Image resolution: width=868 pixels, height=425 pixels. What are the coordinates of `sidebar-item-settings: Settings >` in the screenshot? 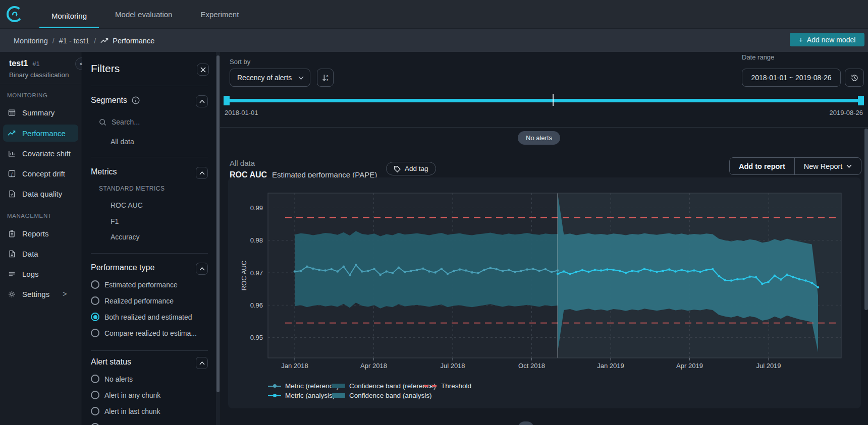 It's located at (40, 294).